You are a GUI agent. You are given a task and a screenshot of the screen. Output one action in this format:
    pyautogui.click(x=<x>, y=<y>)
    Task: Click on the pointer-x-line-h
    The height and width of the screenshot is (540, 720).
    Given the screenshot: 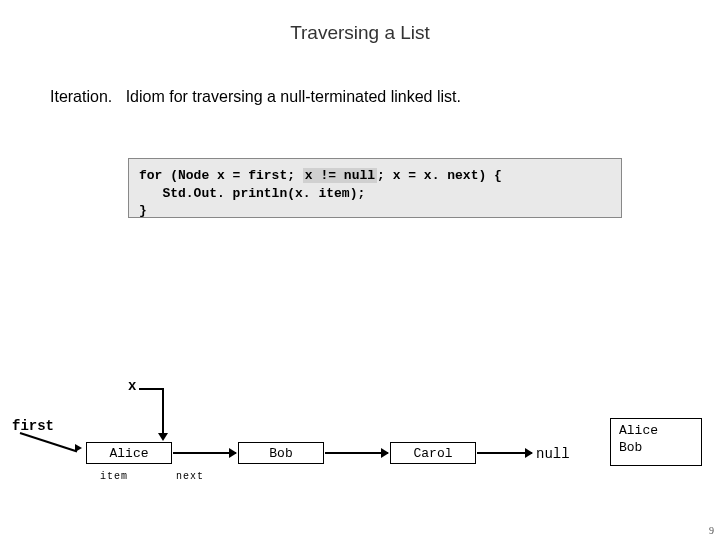 What is the action you would take?
    pyautogui.click(x=151, y=389)
    